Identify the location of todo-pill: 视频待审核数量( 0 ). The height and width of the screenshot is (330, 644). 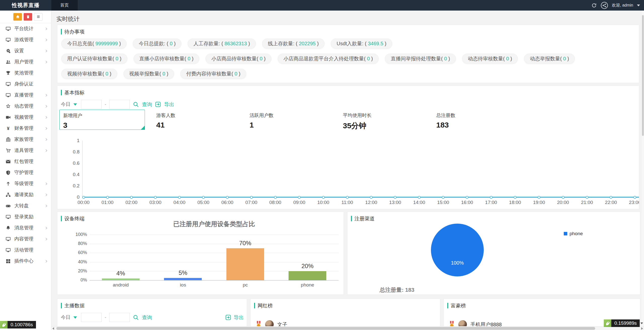
(89, 74).